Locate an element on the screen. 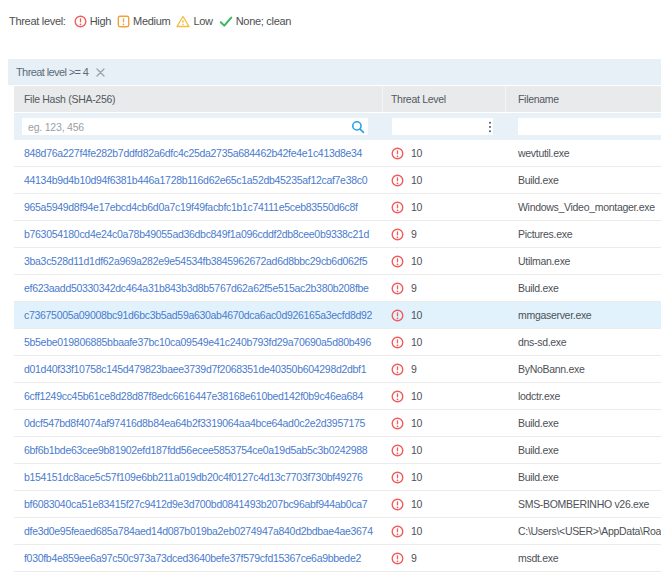 The image size is (661, 572). table-row: 5b5ebe019806885bbaafe37bc10ca09549e41c24… is located at coordinates (338, 342).